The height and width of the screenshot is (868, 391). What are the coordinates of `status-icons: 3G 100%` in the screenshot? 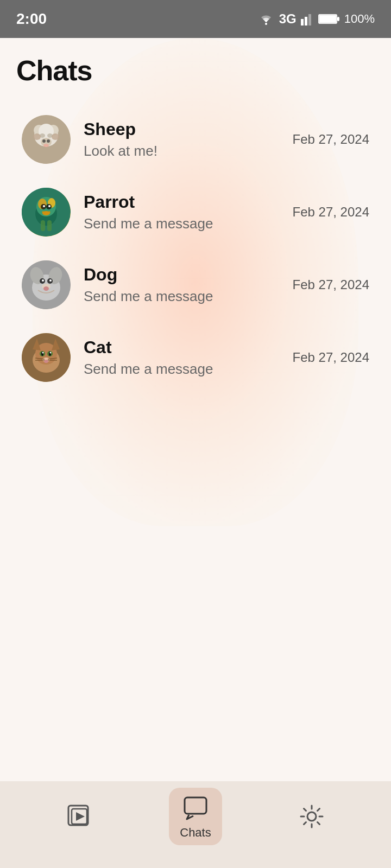 It's located at (316, 19).